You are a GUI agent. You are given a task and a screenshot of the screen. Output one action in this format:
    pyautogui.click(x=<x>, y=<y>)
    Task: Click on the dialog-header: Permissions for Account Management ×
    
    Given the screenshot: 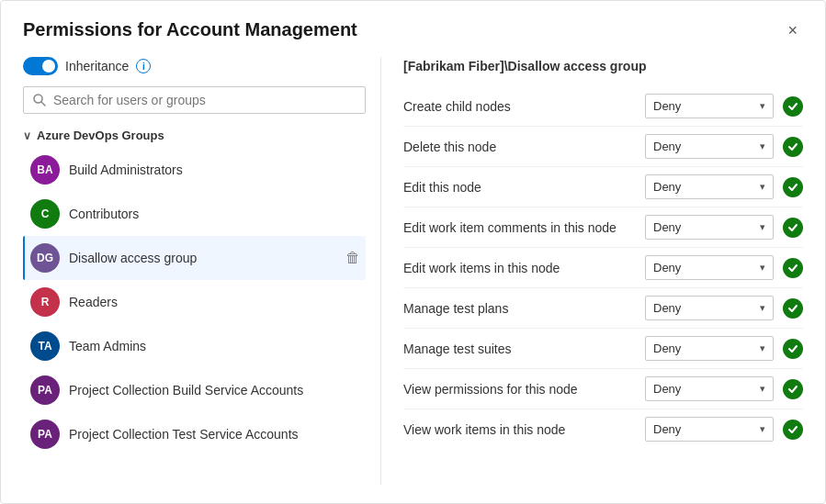 What is the action you would take?
    pyautogui.click(x=413, y=29)
    